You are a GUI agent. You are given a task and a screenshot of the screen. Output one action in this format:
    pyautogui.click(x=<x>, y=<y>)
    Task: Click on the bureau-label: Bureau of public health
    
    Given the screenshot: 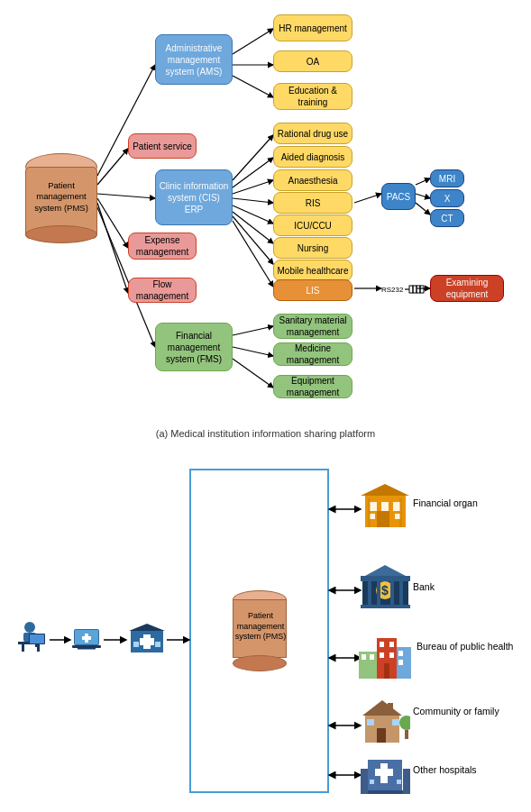 What is the action you would take?
    pyautogui.click(x=465, y=647)
    